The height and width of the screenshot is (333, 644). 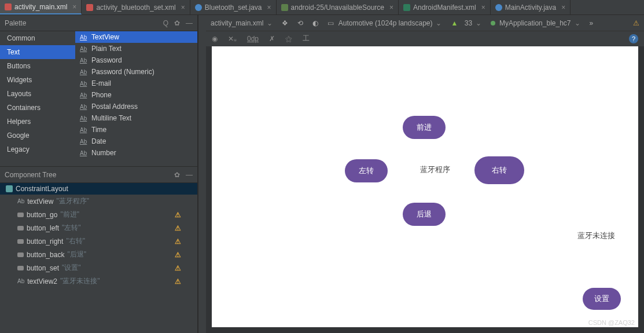 What do you see at coordinates (98, 281) in the screenshot?
I see `tree-node: AbtextView2 "蓝牙未连接"⚠` at bounding box center [98, 281].